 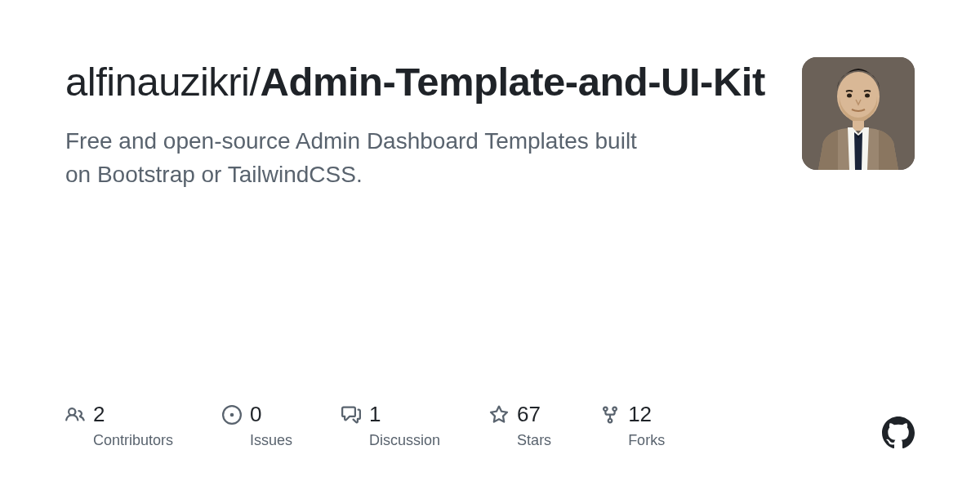 I want to click on forks-label: Forks, so click(x=647, y=441).